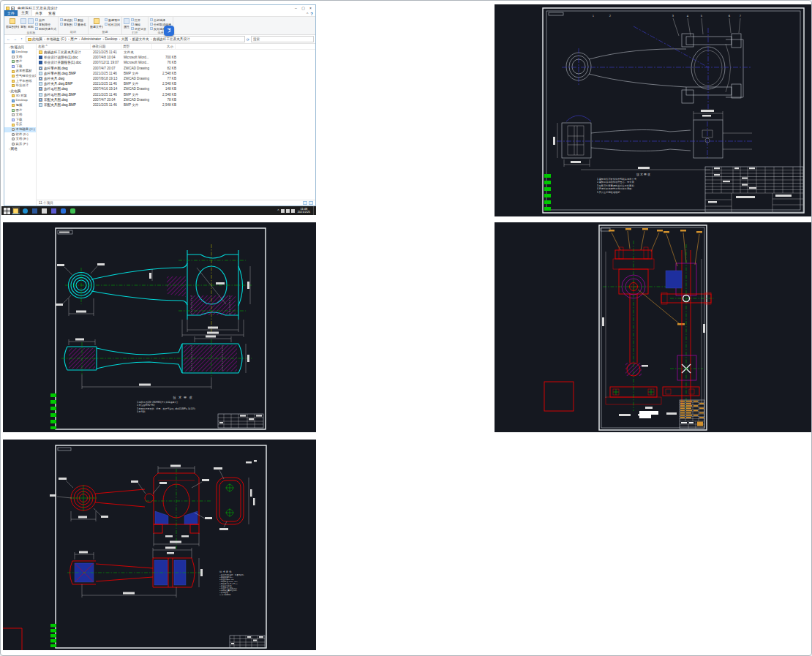 The image size is (812, 656). I want to click on file-row: 连杆夹具.dwg 2007/8/18 19:13 ZWCAD Drawing 7…, so click(176, 79).